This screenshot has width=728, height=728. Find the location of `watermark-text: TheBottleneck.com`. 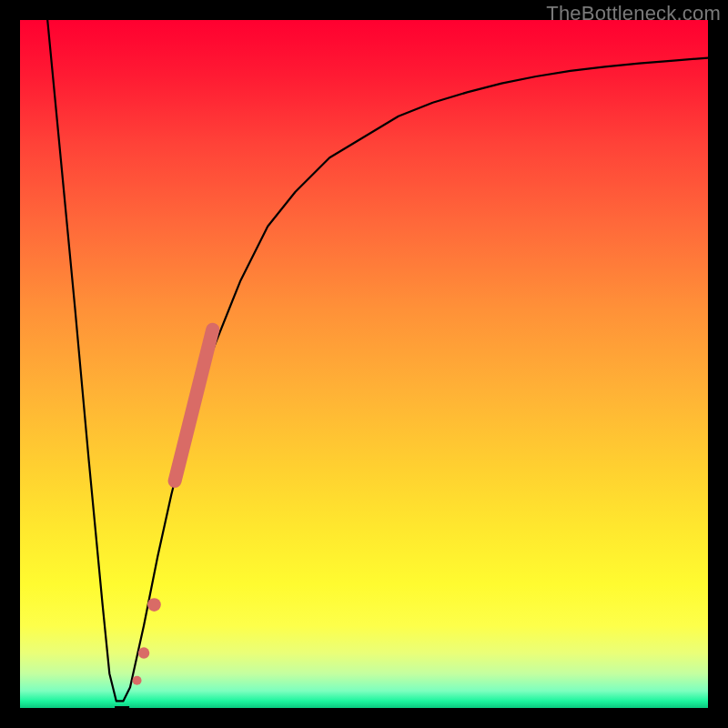

watermark-text: TheBottleneck.com is located at coordinates (633, 14).